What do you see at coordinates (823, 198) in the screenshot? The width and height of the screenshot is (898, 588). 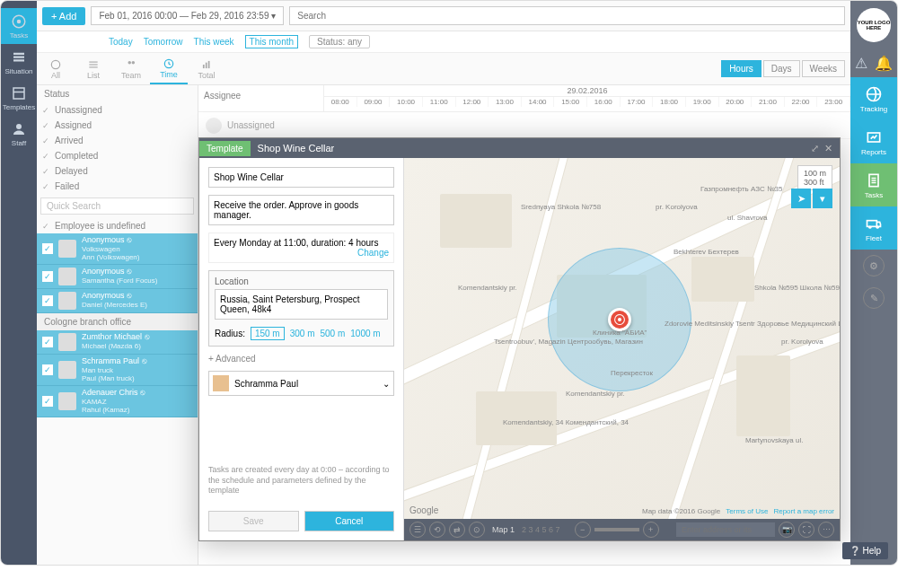 I see `layers-btn: ▾` at bounding box center [823, 198].